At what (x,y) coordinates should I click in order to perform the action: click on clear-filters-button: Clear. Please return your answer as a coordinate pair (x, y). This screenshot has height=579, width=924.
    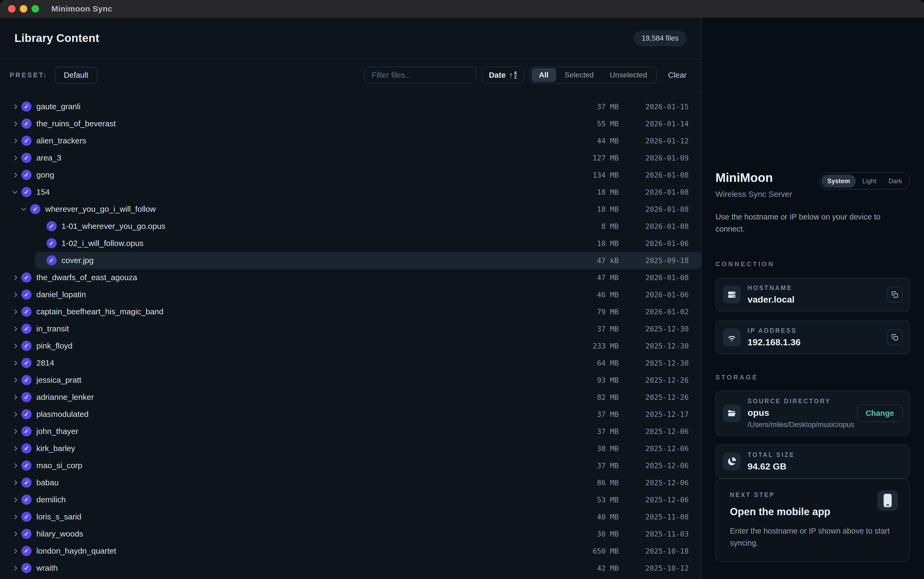
    Looking at the image, I should click on (678, 75).